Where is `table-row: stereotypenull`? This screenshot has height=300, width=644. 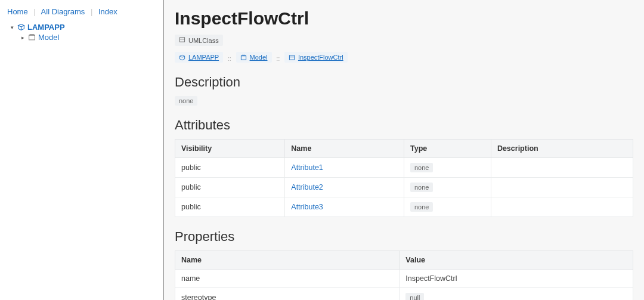
table-row: stereotypenull is located at coordinates (404, 295).